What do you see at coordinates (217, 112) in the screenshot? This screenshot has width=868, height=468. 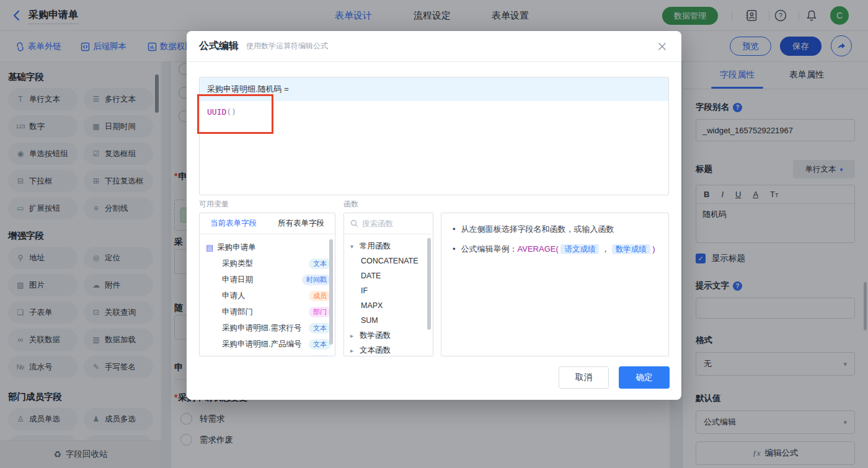 I see `formula-function: UUID` at bounding box center [217, 112].